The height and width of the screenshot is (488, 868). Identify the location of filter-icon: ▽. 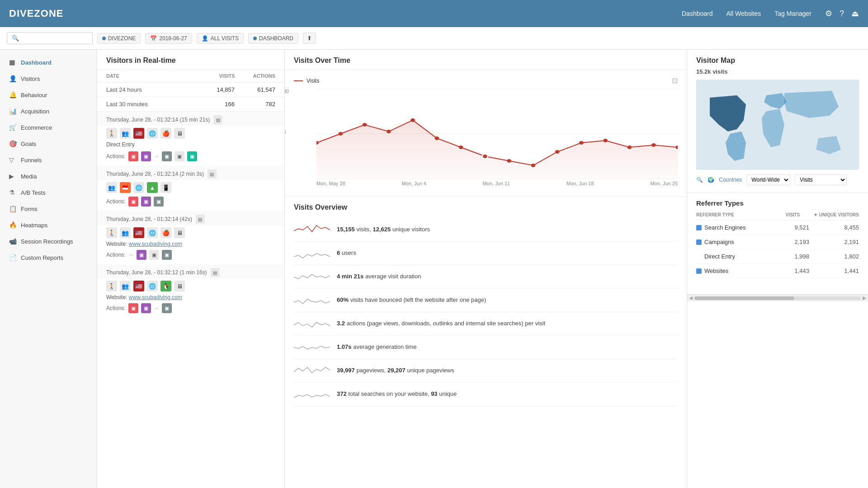
(13, 160).